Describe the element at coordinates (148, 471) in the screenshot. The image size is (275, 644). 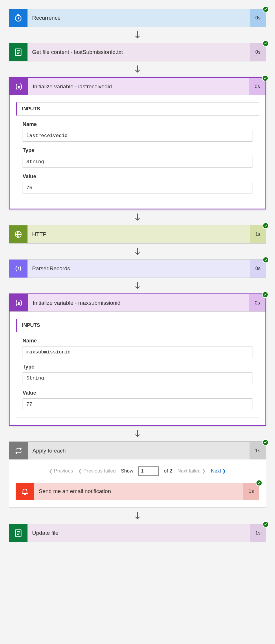
I see `pager-page-input` at that location.